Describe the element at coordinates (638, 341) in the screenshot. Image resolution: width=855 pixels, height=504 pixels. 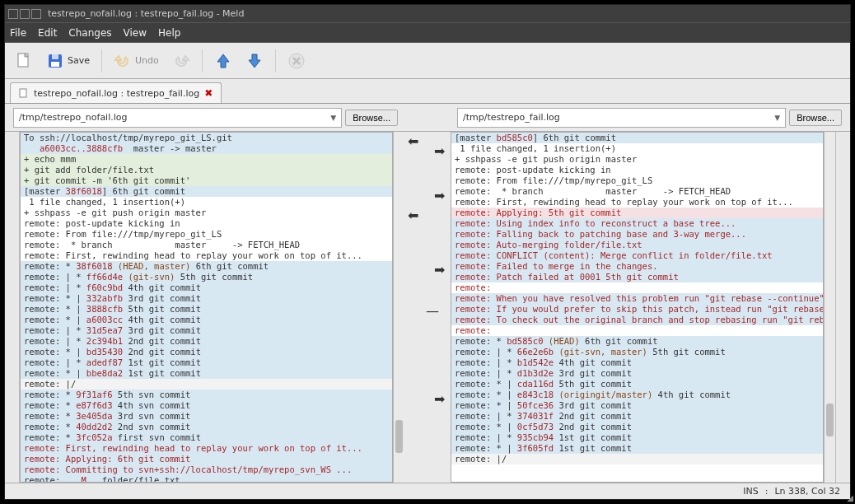
I see `diff-line: remote: * bd585c0 (HEAD) 6th git commit` at that location.